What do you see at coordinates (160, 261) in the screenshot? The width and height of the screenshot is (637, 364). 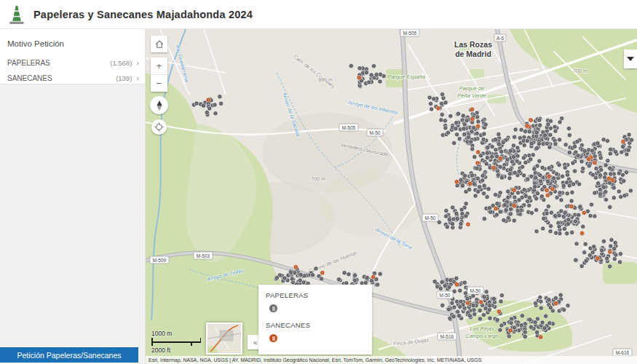 I see `svg-text: M-509` at bounding box center [160, 261].